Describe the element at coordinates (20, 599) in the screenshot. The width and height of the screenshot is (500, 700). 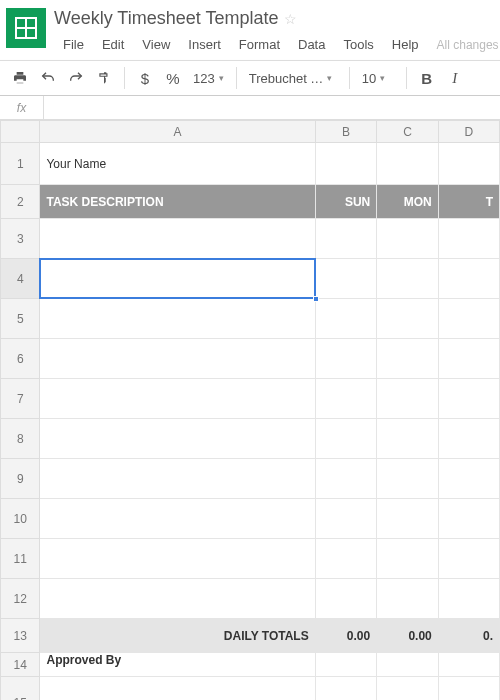
I see `row-header: 12` at that location.